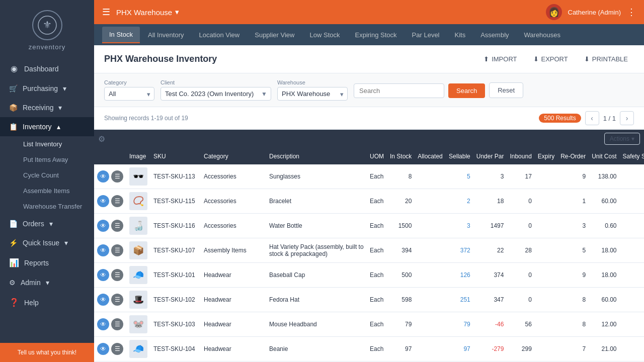 This screenshot has width=644, height=362. Describe the element at coordinates (47, 144) in the screenshot. I see `sidebar-item-list-inventory: List Inventory` at that location.